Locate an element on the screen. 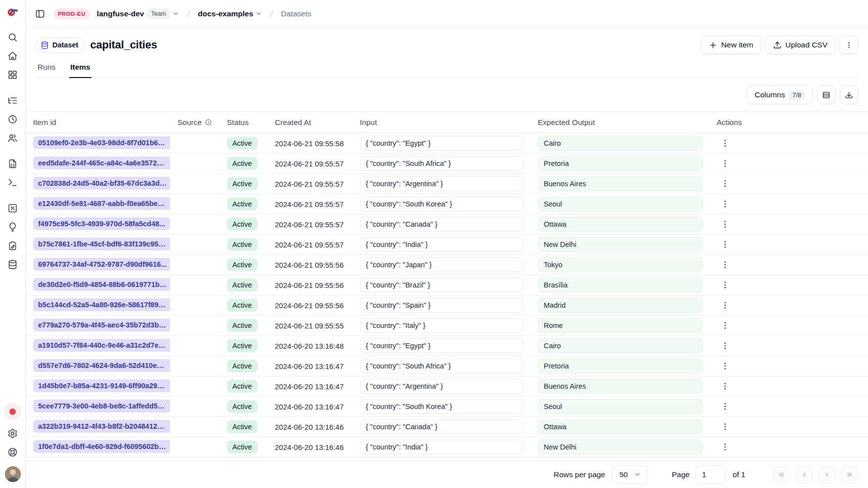 The height and width of the screenshot is (488, 868). upload-csv-button: Upload CSV is located at coordinates (800, 45).